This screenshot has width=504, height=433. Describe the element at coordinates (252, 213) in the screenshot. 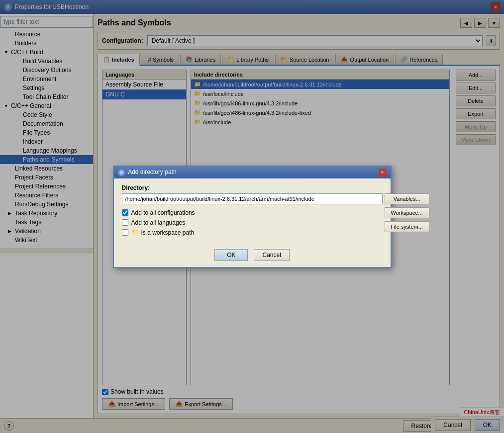

I see `modal-checkbox-row-add-all-configs: Add to all configurations` at that location.